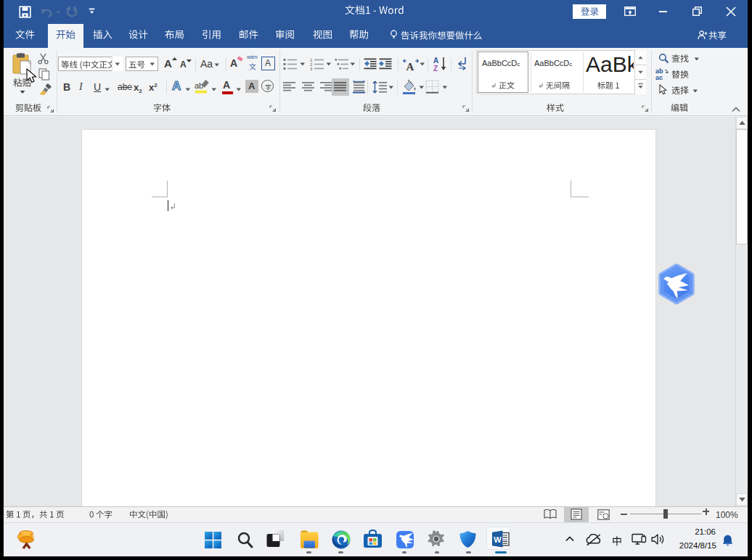 The height and width of the screenshot is (560, 752). What do you see at coordinates (311, 69) in the screenshot?
I see `svg-text: 3` at bounding box center [311, 69].